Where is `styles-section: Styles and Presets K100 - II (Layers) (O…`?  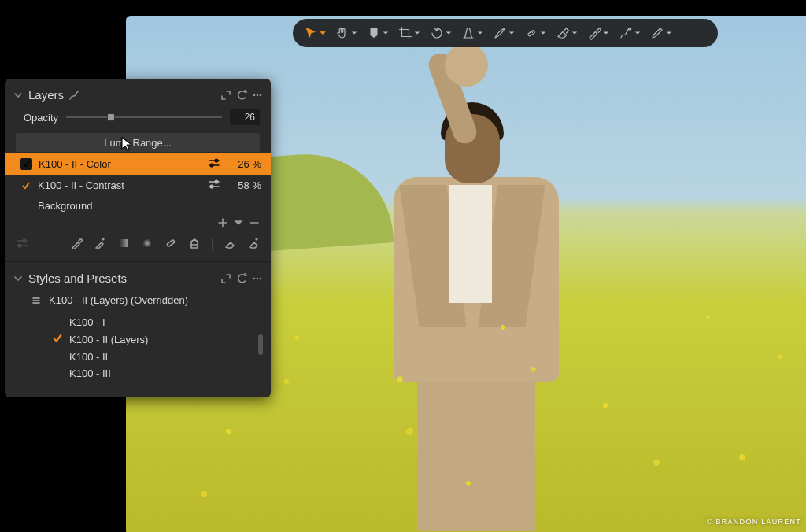
styles-section: Styles and Presets K100 - II (Layers) (O… is located at coordinates (138, 328).